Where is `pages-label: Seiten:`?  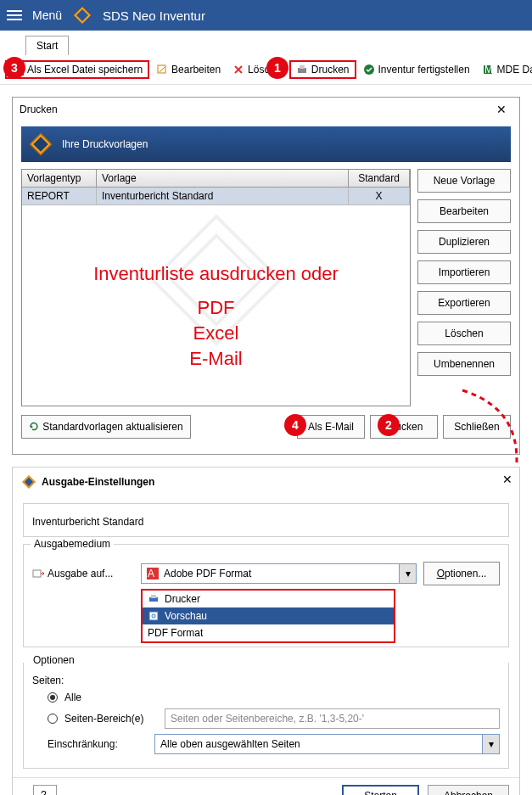 pages-label: Seiten: is located at coordinates (48, 680).